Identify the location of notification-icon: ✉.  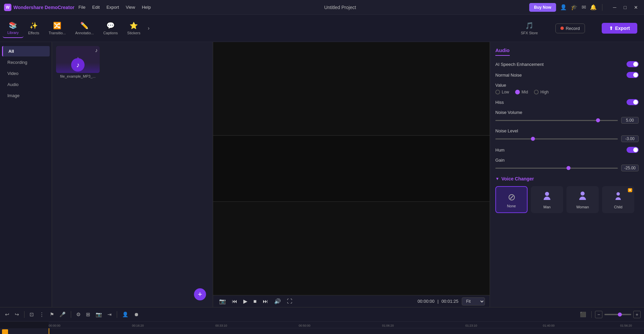
(584, 7).